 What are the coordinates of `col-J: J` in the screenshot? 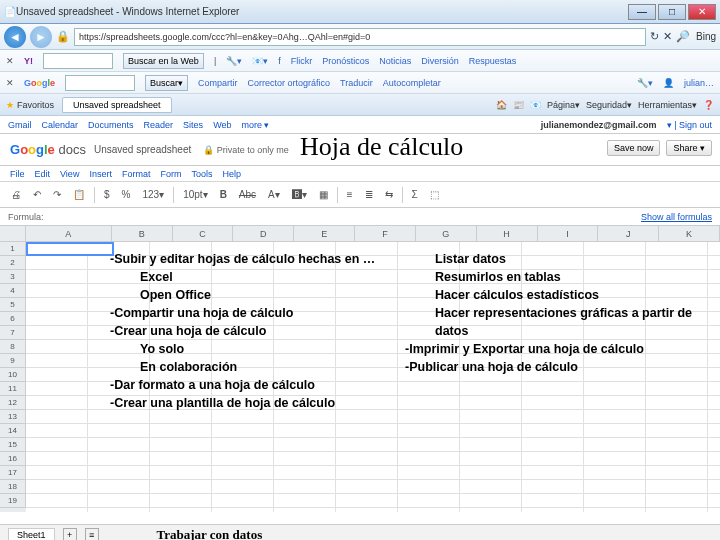 It's located at (628, 234).